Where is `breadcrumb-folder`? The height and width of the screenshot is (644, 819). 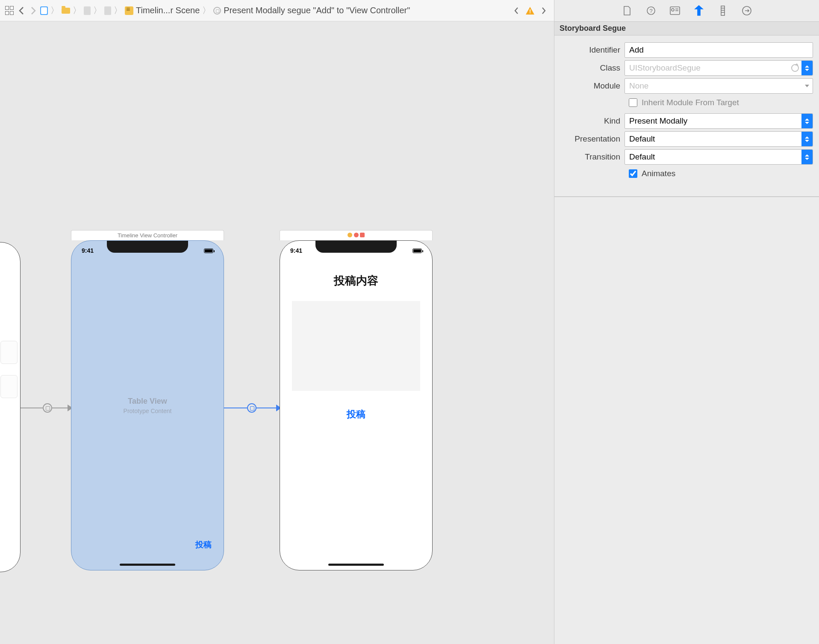 breadcrumb-folder is located at coordinates (66, 11).